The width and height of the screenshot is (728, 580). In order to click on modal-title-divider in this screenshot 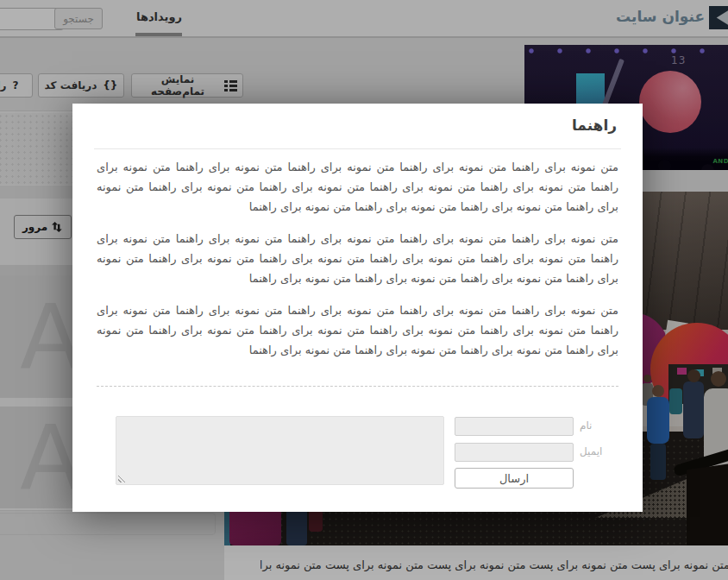, I will do `click(357, 148)`.